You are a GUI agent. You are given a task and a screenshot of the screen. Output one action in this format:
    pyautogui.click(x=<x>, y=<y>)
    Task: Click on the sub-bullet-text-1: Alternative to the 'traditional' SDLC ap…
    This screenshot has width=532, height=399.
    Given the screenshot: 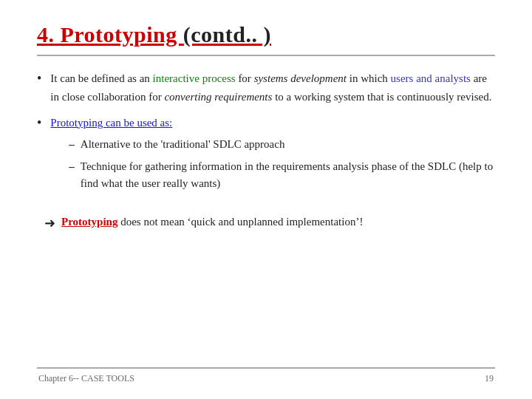 What is the action you would take?
    pyautogui.click(x=183, y=145)
    